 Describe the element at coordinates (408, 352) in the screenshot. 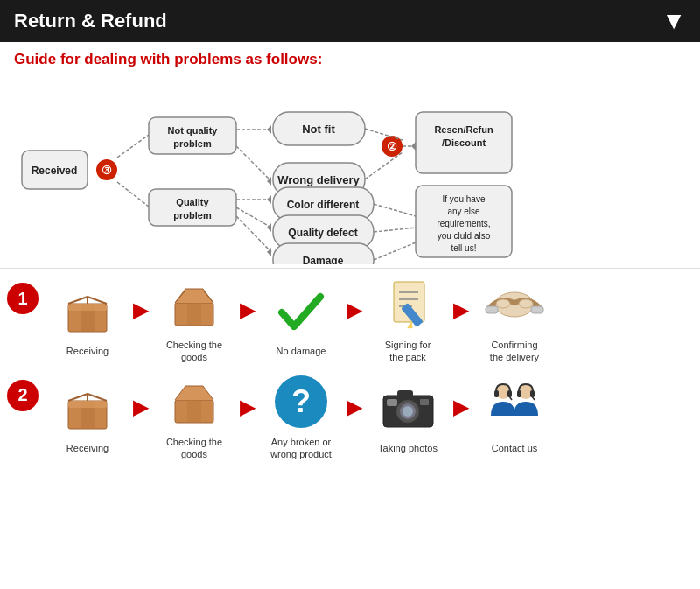

I see `process-label-1-4: Signing forthe pack` at that location.